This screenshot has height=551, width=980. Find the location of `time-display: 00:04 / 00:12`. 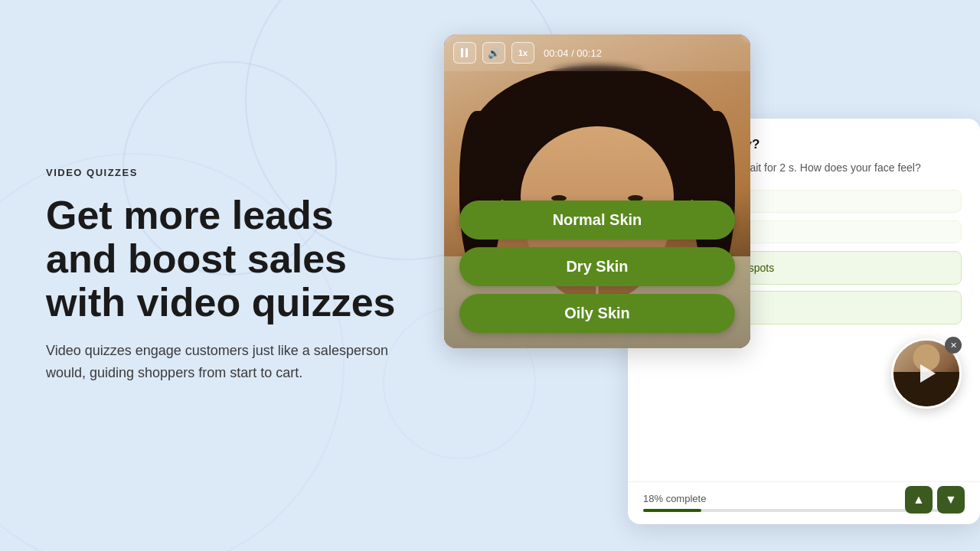

time-display: 00:04 / 00:12 is located at coordinates (573, 54).